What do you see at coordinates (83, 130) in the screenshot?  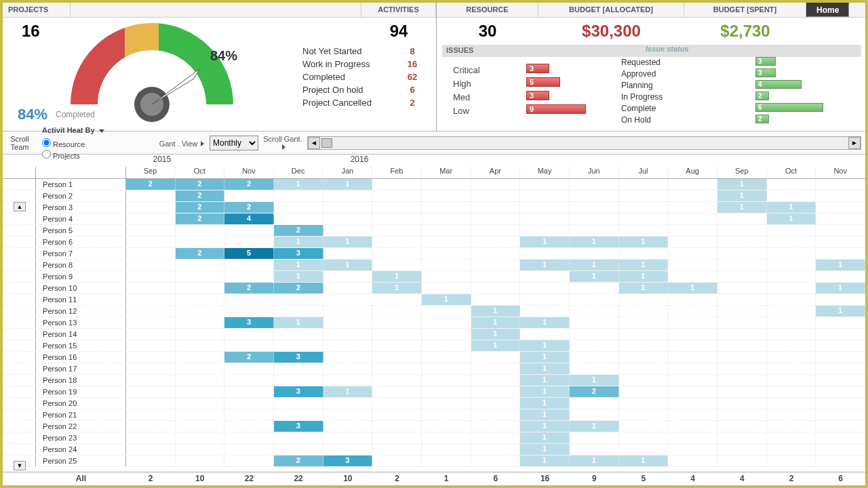 I see `heat-by-dropdown: Activit Heat By` at bounding box center [83, 130].